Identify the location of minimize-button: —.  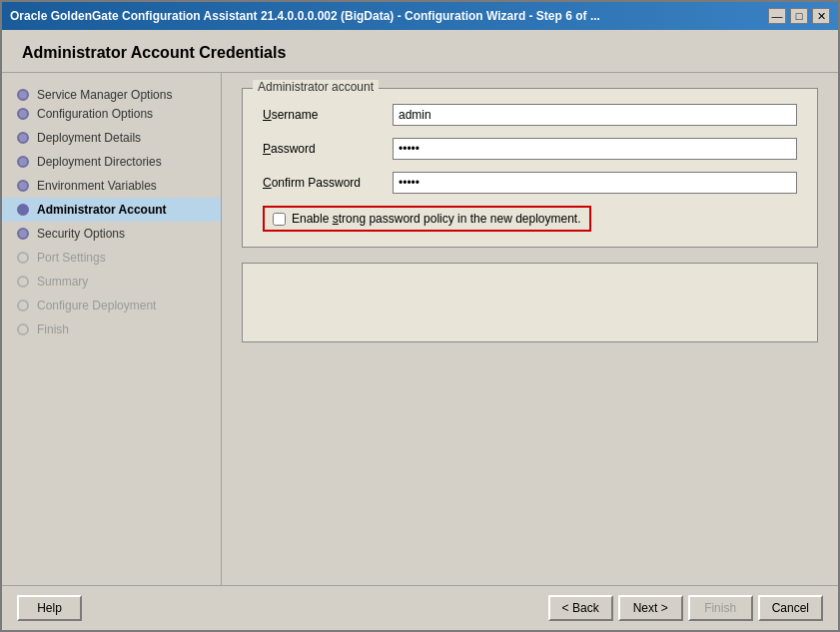
(777, 16).